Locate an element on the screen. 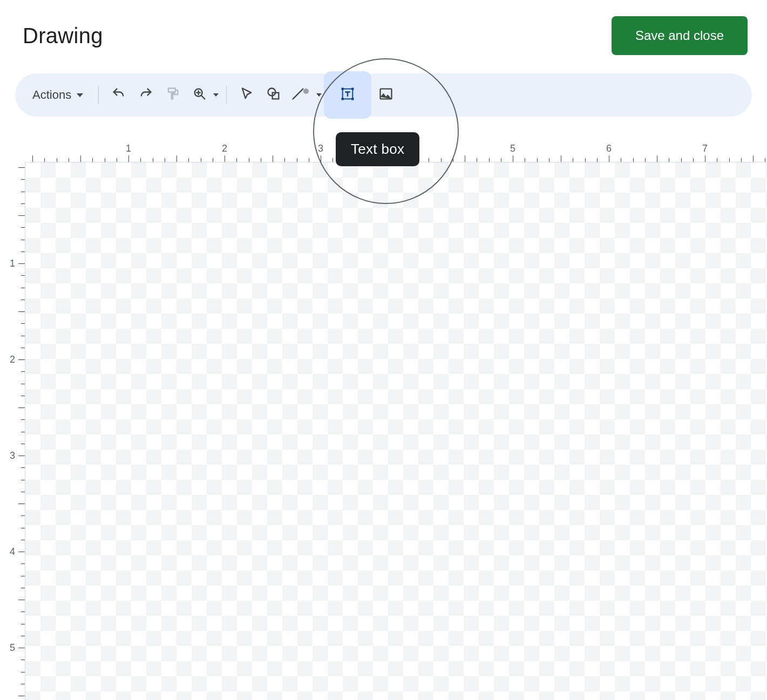 This screenshot has height=700, width=767. redo-button is located at coordinates (146, 95).